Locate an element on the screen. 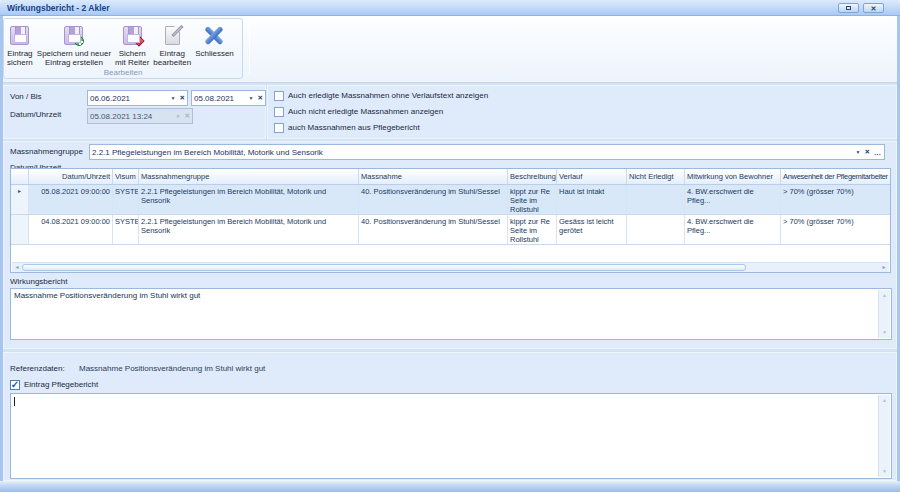 This screenshot has width=900, height=492. grid-header: Verlauf is located at coordinates (592, 176).